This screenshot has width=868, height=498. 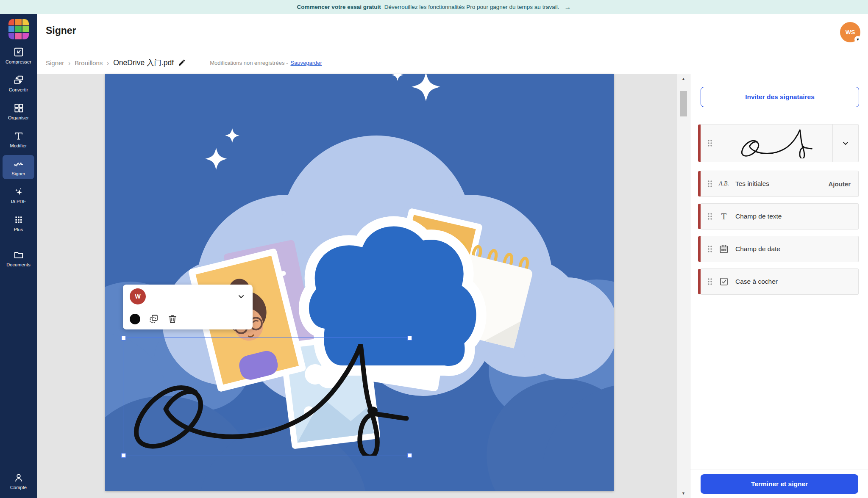 What do you see at coordinates (780, 216) in the screenshot?
I see `field-row-text: T Champ de texte` at bounding box center [780, 216].